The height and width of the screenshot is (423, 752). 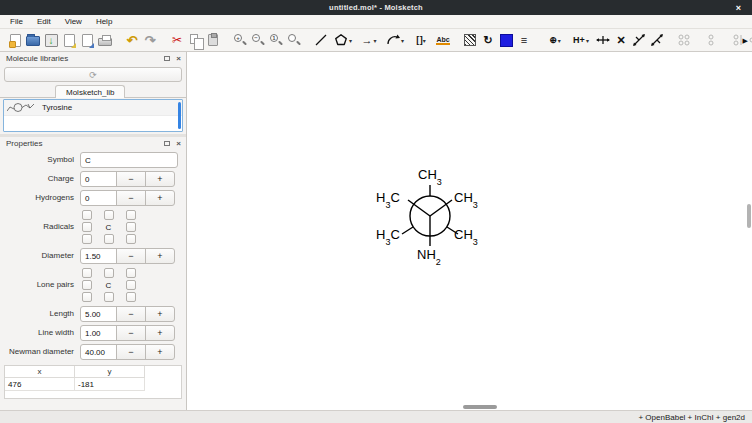 What do you see at coordinates (369, 40) in the screenshot?
I see `reaction-arrow-icon: → ▾` at bounding box center [369, 40].